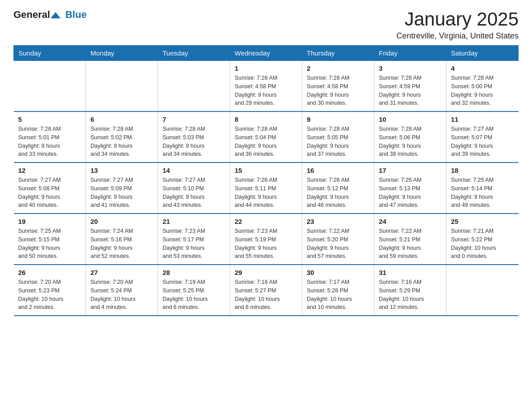 The height and width of the screenshot is (411, 532). Describe the element at coordinates (339, 290) in the screenshot. I see `calendar-cell: 30Sunrise: 7:17 AMSunset: 5:28 PMDayligh…` at that location.